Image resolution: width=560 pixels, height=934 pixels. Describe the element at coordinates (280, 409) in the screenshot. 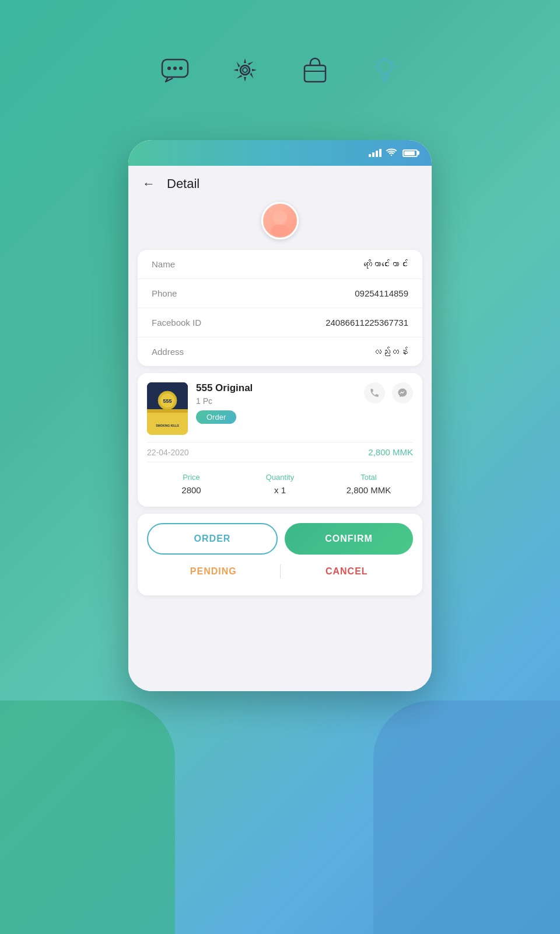

I see `product-header: 555 SMOKING KILLS 555 Original 1 Pc Orde…` at that location.